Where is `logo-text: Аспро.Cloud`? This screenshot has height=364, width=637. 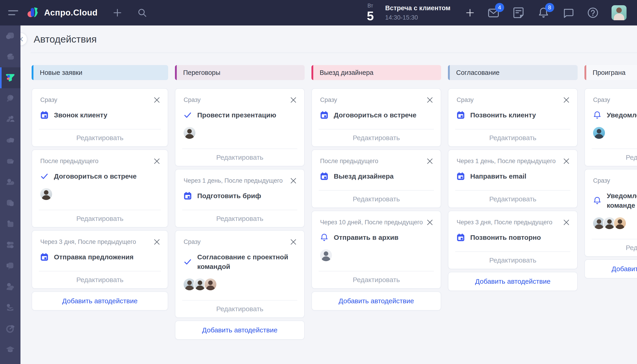 logo-text: Аспро.Cloud is located at coordinates (71, 13).